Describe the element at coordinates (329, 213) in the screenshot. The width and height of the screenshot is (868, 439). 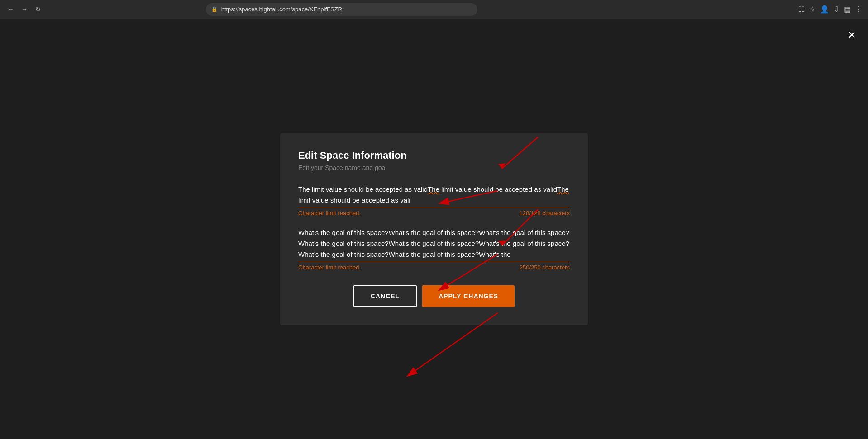
I see `name-char-limit-msg: Character limit reached.` at that location.